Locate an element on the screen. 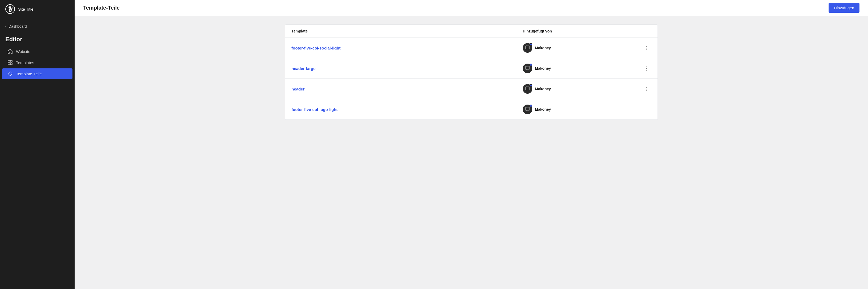  wordpress-logo is located at coordinates (10, 9).